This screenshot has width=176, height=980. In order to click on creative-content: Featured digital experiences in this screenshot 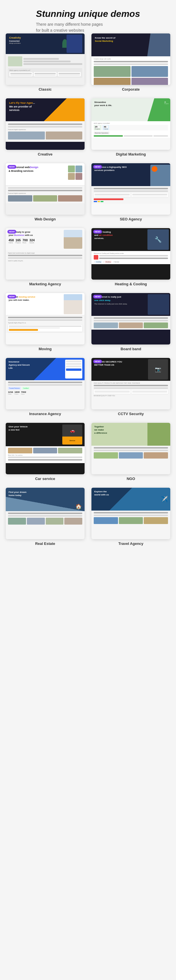, I will do `click(45, 132)`.